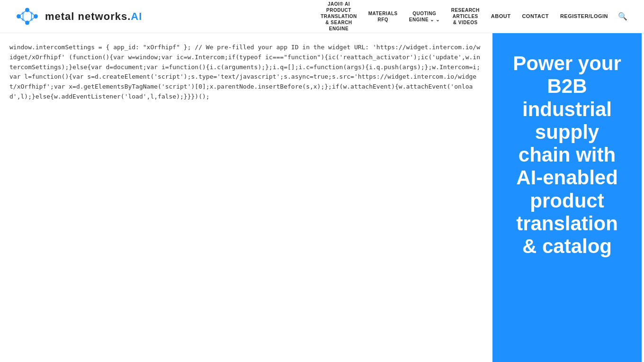 The height and width of the screenshot is (362, 644). What do you see at coordinates (245, 72) in the screenshot?
I see `code-content: window.intercomSettings = { app_id: "xOr…` at bounding box center [245, 72].